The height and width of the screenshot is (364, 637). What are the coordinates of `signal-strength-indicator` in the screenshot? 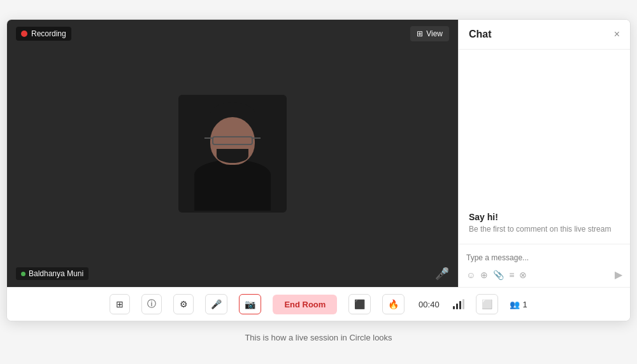 It's located at (459, 304).